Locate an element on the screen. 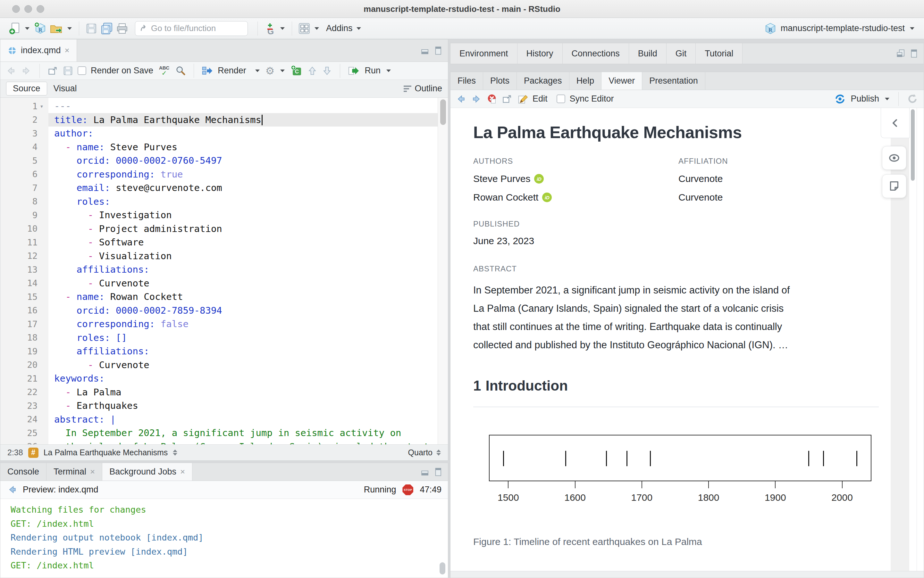 This screenshot has width=924, height=578. code-line: - Visualization is located at coordinates (248, 256).